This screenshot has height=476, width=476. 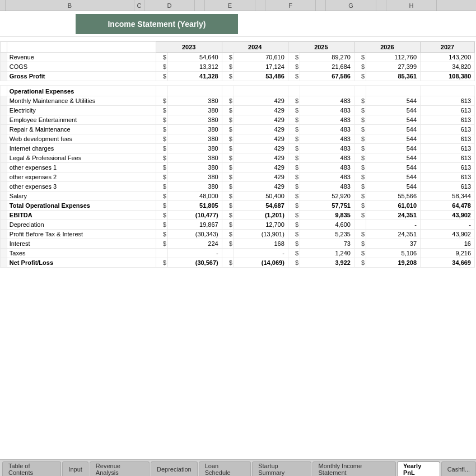 I want to click on cell-value: 41,328, so click(x=195, y=76).